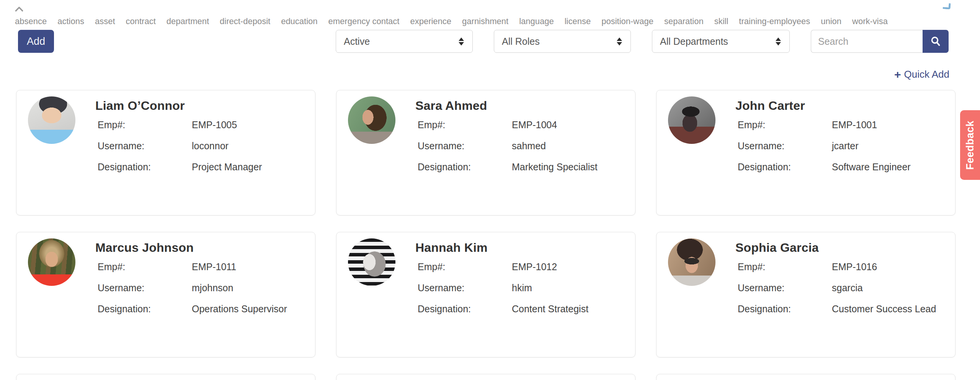  What do you see at coordinates (71, 21) in the screenshot?
I see `tab-actions: actions` at bounding box center [71, 21].